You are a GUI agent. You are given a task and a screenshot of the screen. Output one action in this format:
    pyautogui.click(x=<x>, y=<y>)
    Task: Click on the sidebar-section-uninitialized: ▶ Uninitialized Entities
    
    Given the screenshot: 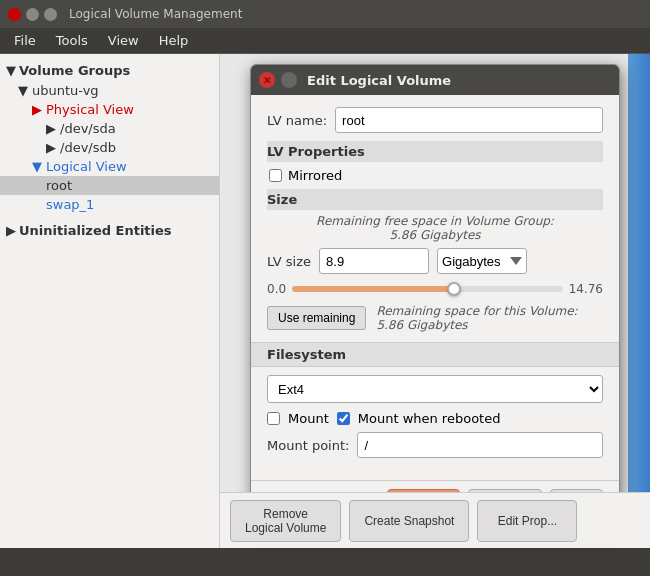 What is the action you would take?
    pyautogui.click(x=110, y=230)
    